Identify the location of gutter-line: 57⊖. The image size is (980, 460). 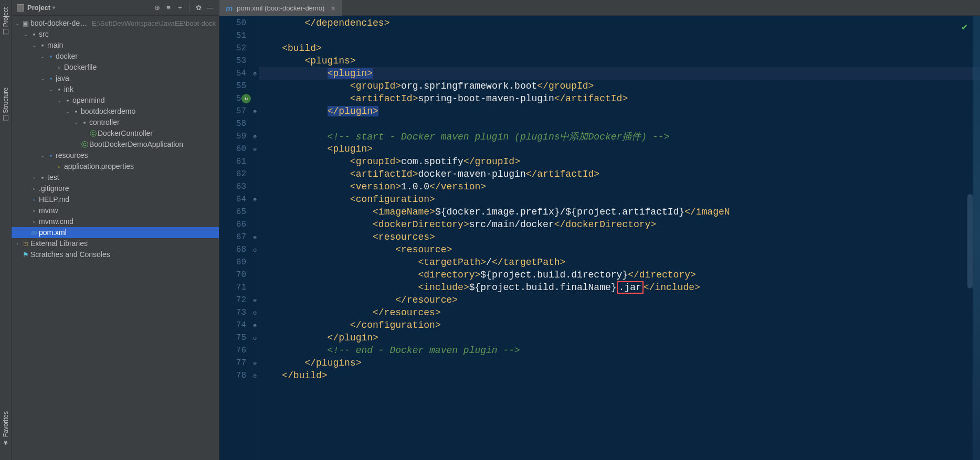
(239, 111).